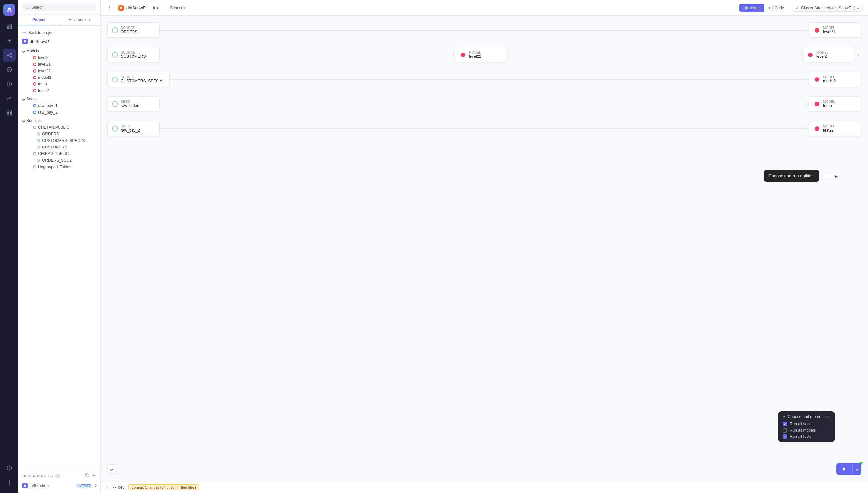 This screenshot has width=868, height=493. I want to click on collapse-panel-button, so click(110, 8).